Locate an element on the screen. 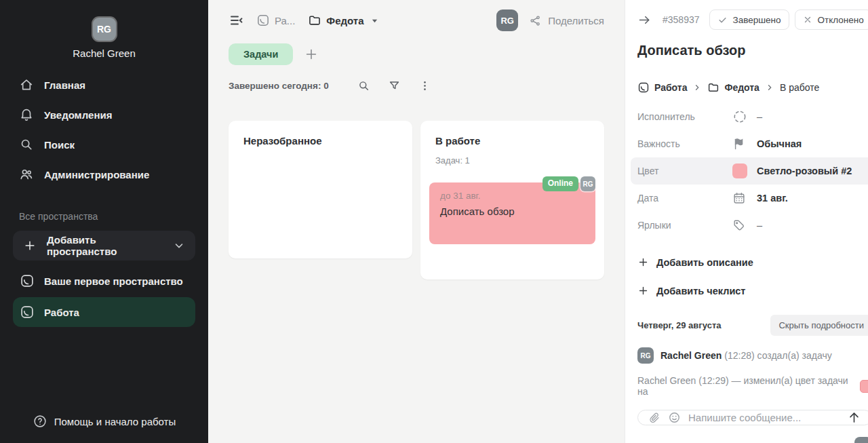 The image size is (868, 443). task-breadcrumb: Работа Федота В работе is located at coordinates (753, 88).